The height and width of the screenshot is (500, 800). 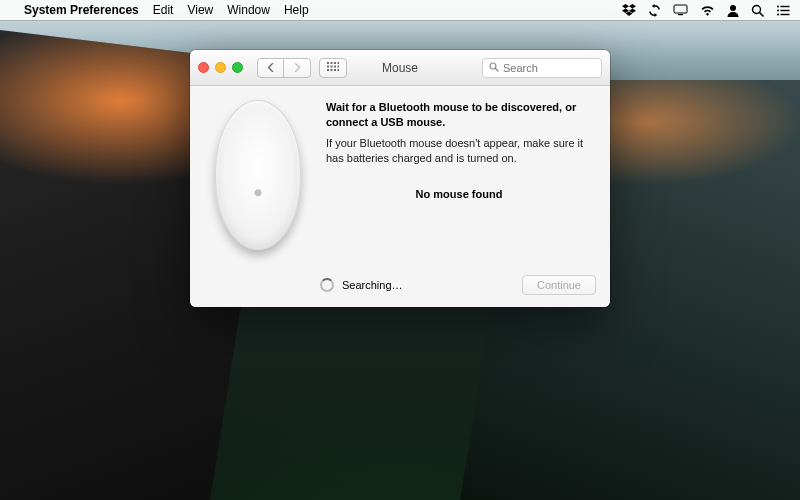 I want to click on back-button, so click(x=271, y=68).